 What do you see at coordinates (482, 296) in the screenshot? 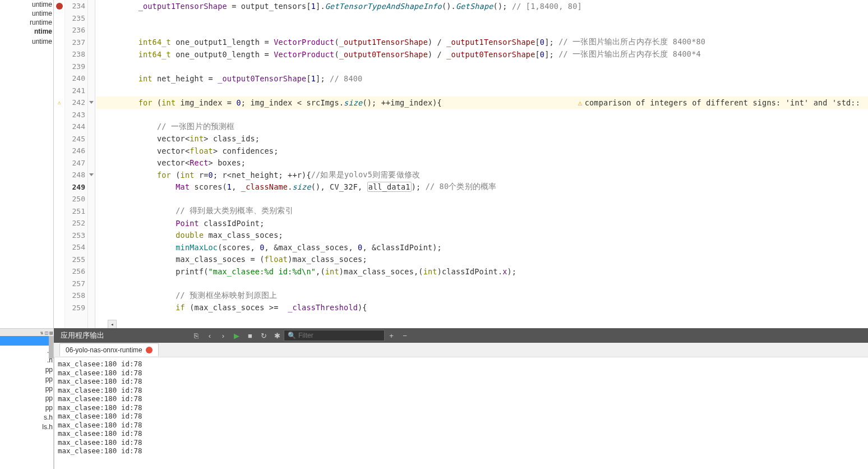
I see `code-line: // 预测框坐标映射到原图上` at bounding box center [482, 296].